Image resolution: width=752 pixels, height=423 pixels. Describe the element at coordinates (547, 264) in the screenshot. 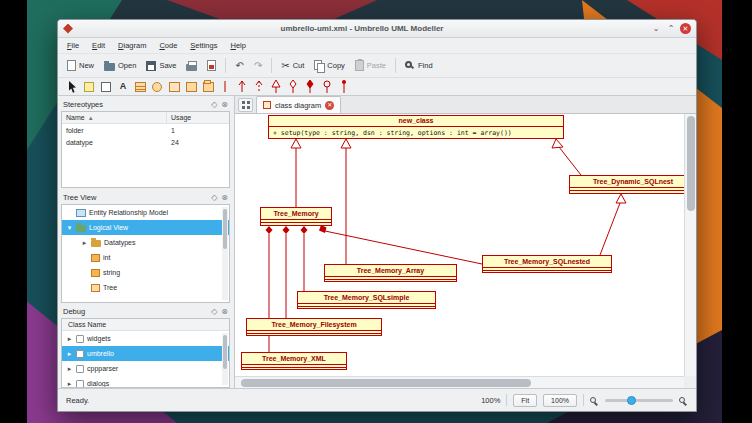

I see `uml-class-tree-memory-sqlnested: Tree_Memory_SQLnested` at that location.